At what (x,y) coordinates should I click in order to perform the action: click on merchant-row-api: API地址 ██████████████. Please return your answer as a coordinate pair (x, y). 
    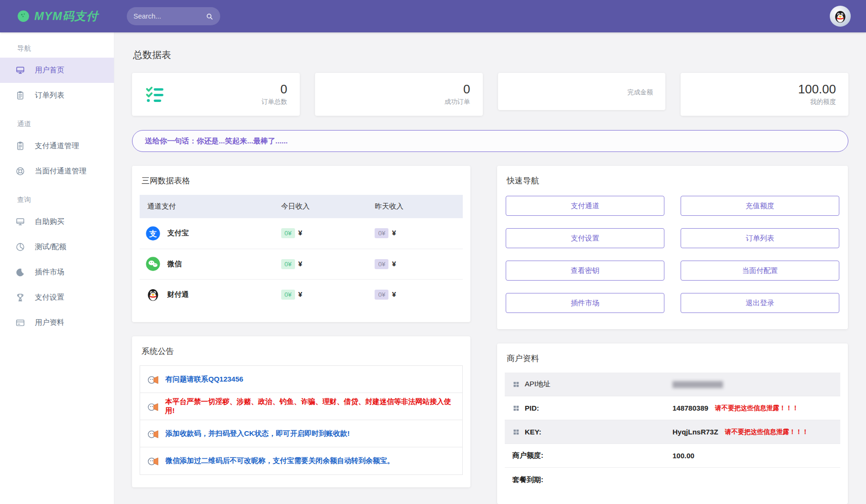
    Looking at the image, I should click on (672, 384).